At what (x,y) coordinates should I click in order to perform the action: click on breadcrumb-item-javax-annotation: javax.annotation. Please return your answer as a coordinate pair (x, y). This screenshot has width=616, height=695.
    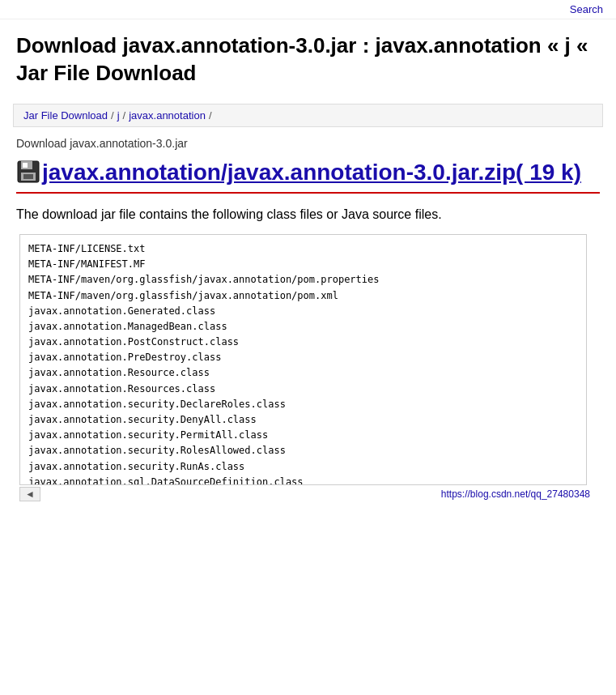
    Looking at the image, I should click on (167, 115).